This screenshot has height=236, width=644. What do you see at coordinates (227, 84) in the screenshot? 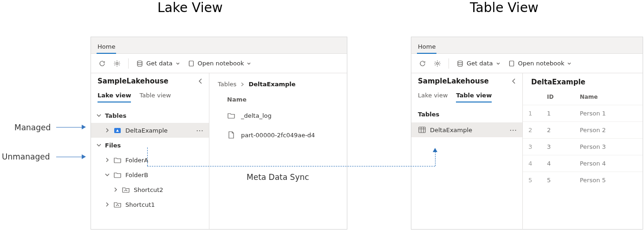
I see `breadcrumb-root: Tables` at bounding box center [227, 84].